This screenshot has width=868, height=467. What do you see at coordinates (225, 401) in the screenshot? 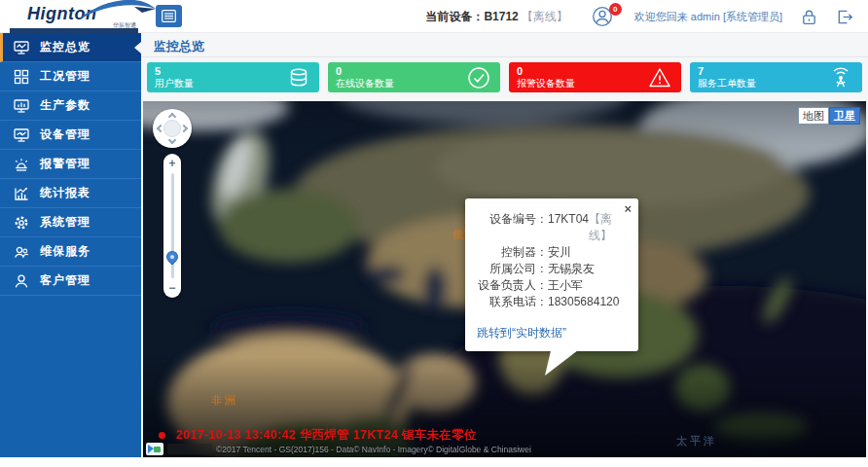
I see `map-label-africa: 非洲` at bounding box center [225, 401].